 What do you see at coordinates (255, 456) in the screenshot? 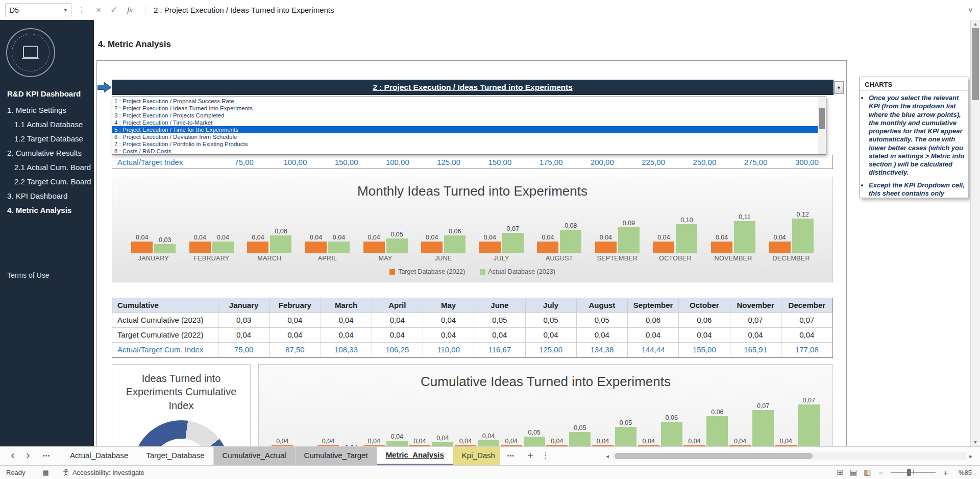
I see `sheet-tab: Cumulative_Actual` at bounding box center [255, 456].